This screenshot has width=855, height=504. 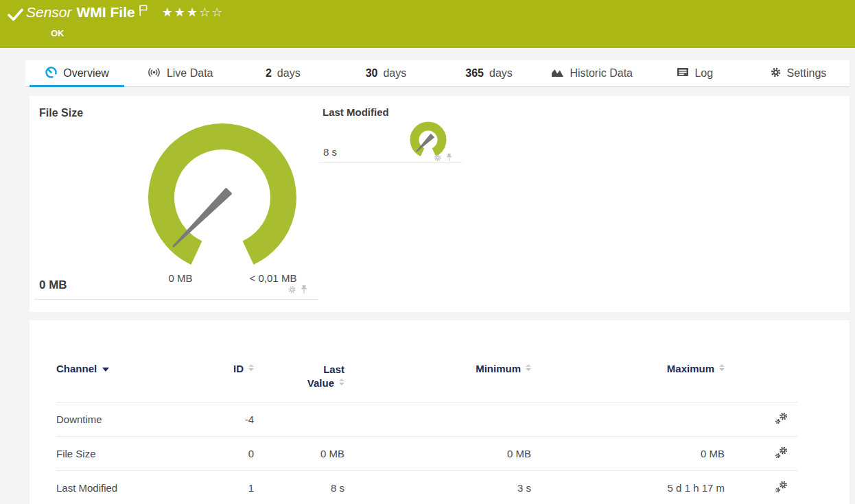 What do you see at coordinates (154, 74) in the screenshot?
I see `broadcast-icon` at bounding box center [154, 74].